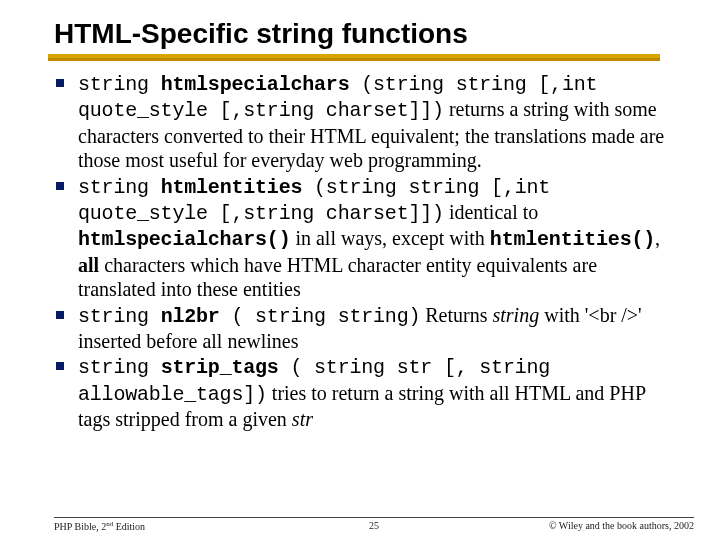  Describe the element at coordinates (456, 315) in the screenshot. I see `desc: Returns` at that location.